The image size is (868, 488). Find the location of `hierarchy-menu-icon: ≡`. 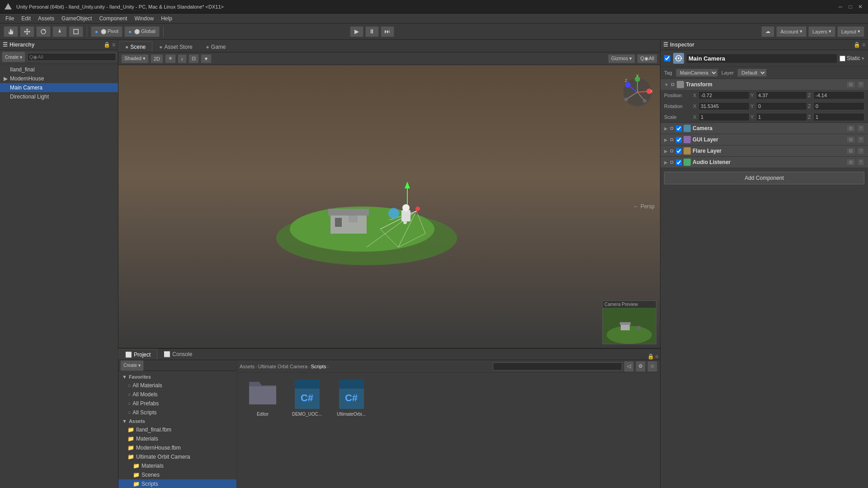

hierarchy-menu-icon: ≡ is located at coordinates (114, 45).